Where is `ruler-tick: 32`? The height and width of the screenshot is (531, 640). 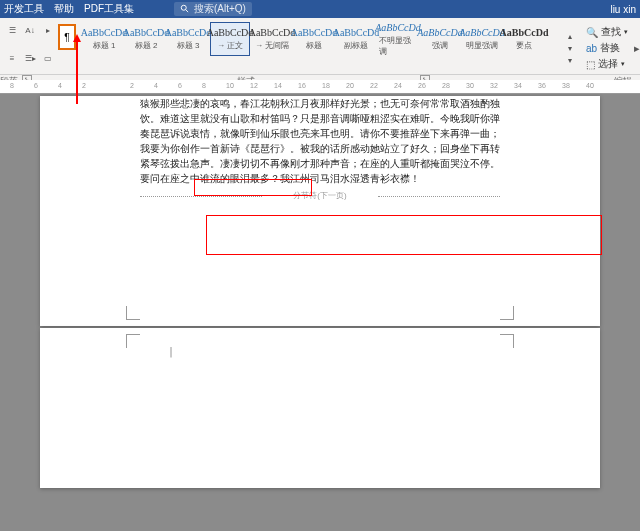
ruler-tick: 32 is located at coordinates (494, 86).